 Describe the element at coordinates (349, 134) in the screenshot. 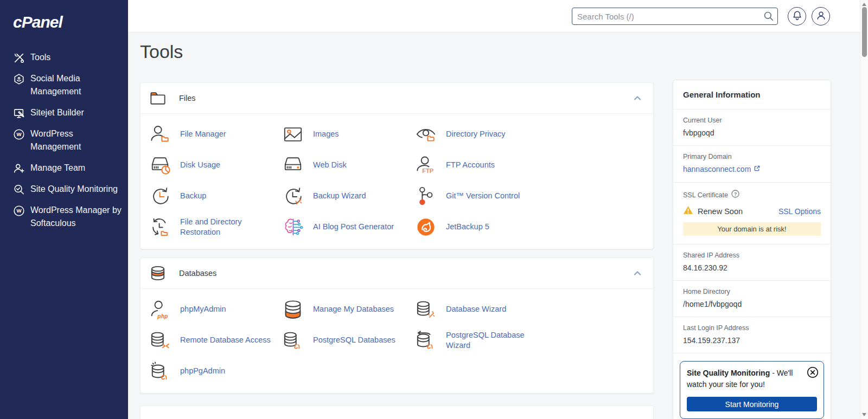

I see `tool-item-images: Images` at that location.